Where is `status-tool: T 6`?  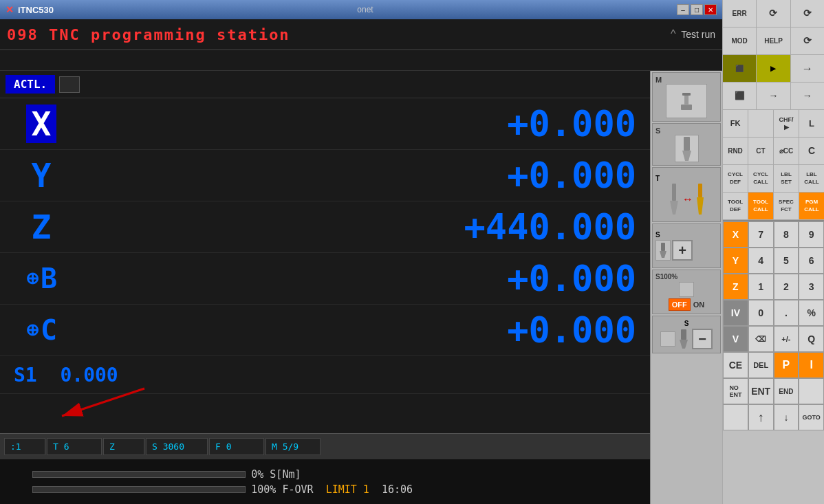
status-tool: T 6 is located at coordinates (74, 447).